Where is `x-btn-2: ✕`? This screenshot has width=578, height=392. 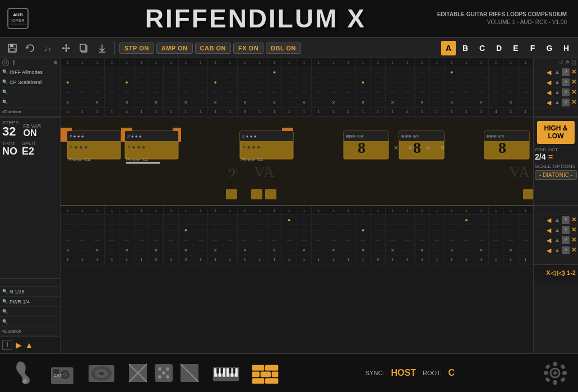 x-btn-2: ✕ is located at coordinates (574, 92).